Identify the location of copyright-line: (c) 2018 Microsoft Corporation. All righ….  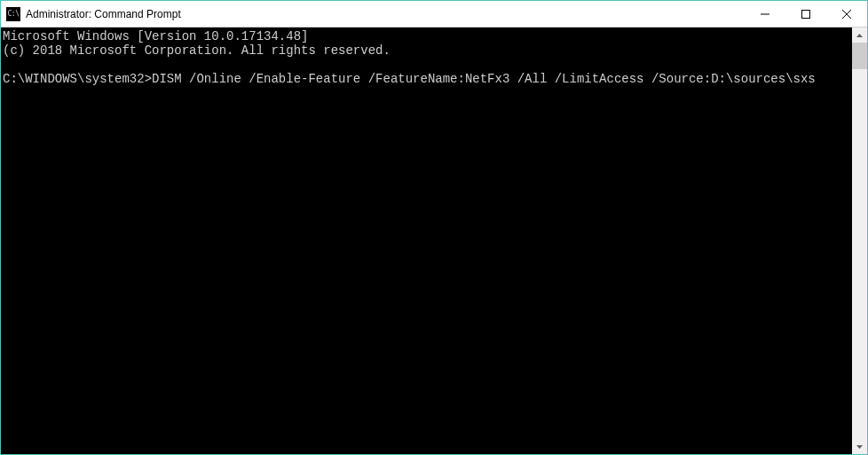
(197, 51).